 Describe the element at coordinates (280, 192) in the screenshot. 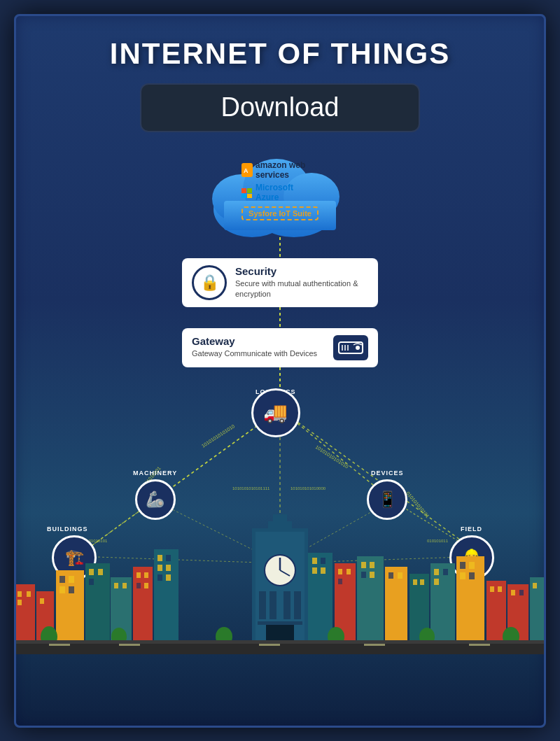

I see `azure-label: Microsoft Azure` at that location.